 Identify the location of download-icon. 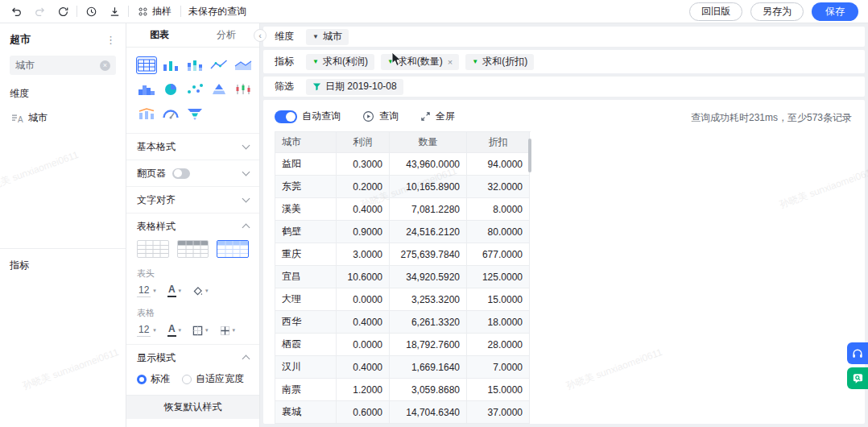
(114, 11).